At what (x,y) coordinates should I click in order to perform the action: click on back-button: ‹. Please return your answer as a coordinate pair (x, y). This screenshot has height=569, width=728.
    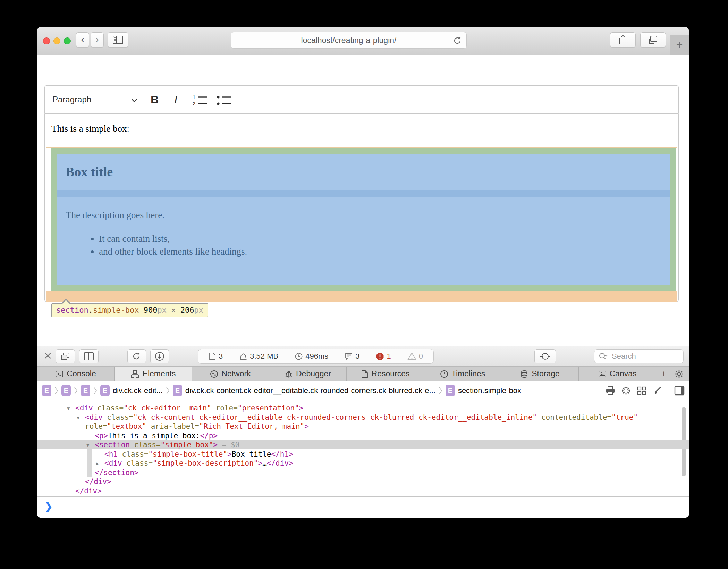
    Looking at the image, I should click on (83, 40).